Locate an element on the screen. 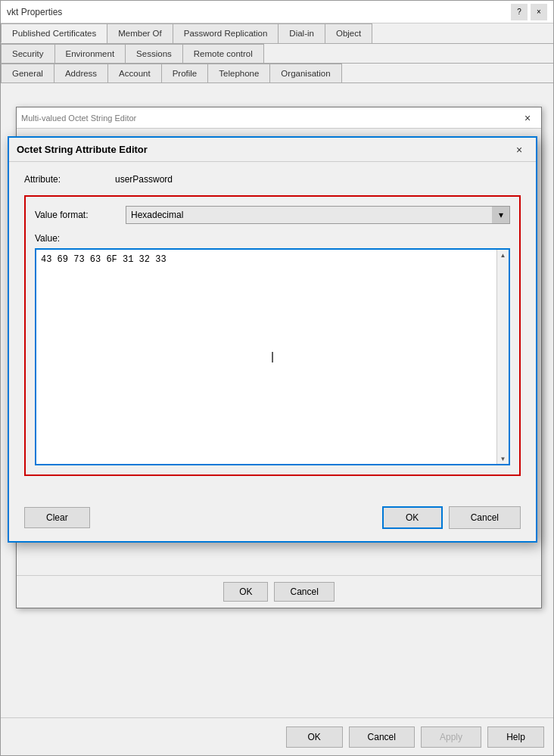 The height and width of the screenshot is (756, 554). bg-apply-button: Apply is located at coordinates (451, 737).